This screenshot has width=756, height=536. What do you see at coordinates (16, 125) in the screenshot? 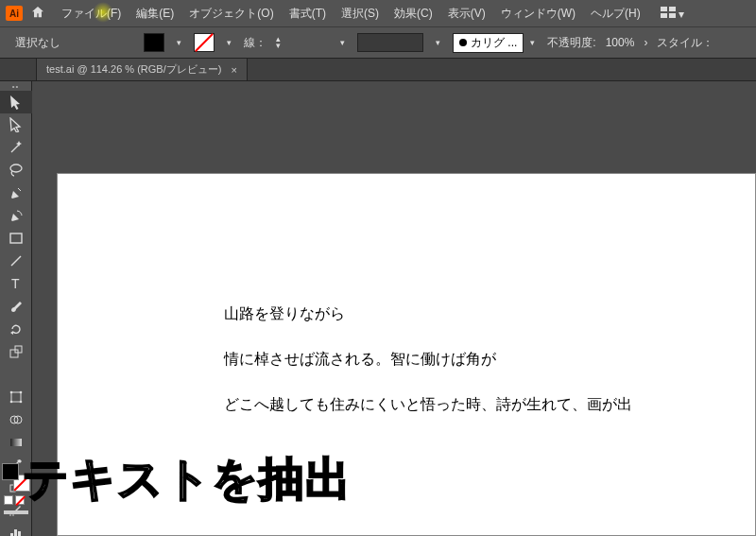
I see `direct-selection-tool` at bounding box center [16, 125].